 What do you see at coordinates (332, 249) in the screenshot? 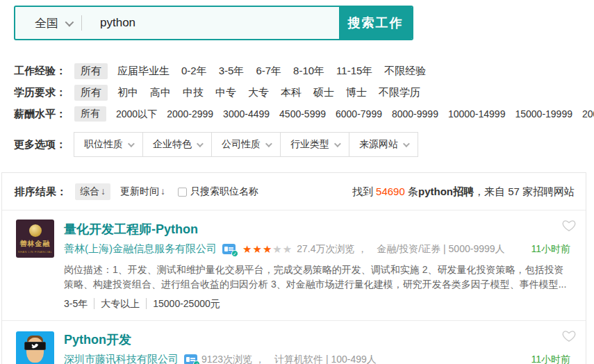
I see `view-count: 27.4万次浏览 ，` at bounding box center [332, 249].